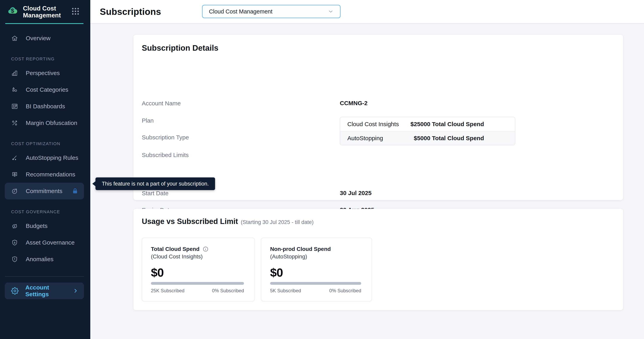 This screenshot has height=339, width=644. I want to click on sidebar-item-perspectives: Perspectives, so click(45, 73).